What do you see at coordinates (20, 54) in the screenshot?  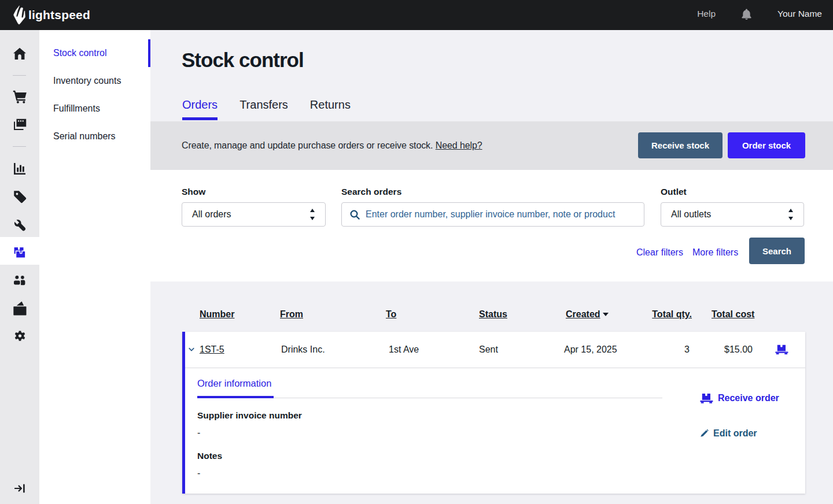 I see `home-icon` at bounding box center [20, 54].